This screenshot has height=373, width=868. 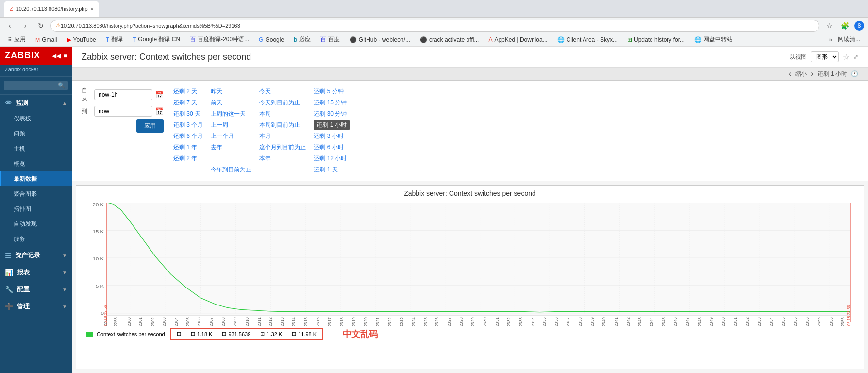 What do you see at coordinates (849, 40) in the screenshot?
I see `bookmark-read: 阅读清...` at bounding box center [849, 40].